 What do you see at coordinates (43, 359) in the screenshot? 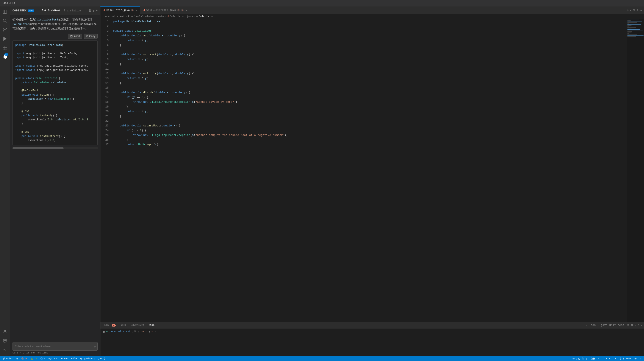
I see `status-info: 2` at bounding box center [43, 359].